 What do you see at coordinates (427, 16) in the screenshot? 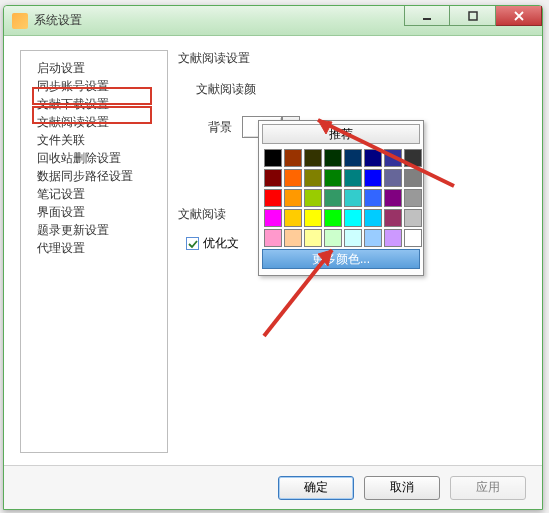
I see `minimize-icon` at bounding box center [427, 16].